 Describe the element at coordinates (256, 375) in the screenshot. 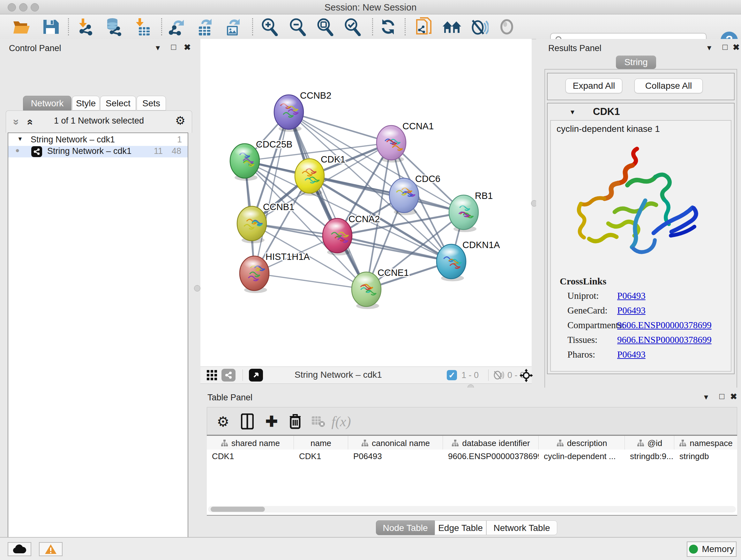

I see `birds-eye-view-icon` at that location.